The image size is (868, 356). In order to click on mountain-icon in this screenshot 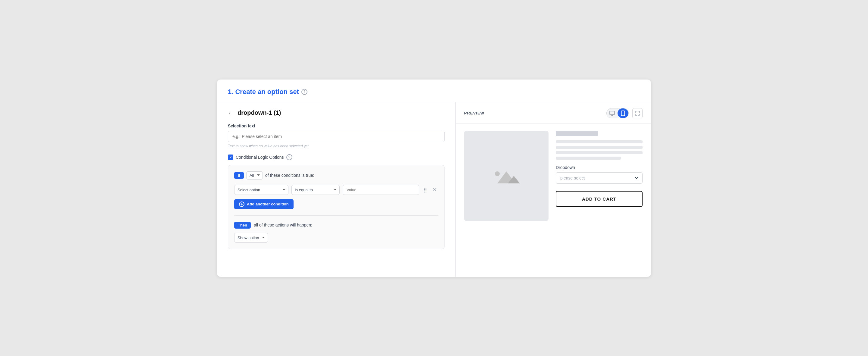, I will do `click(506, 176)`.